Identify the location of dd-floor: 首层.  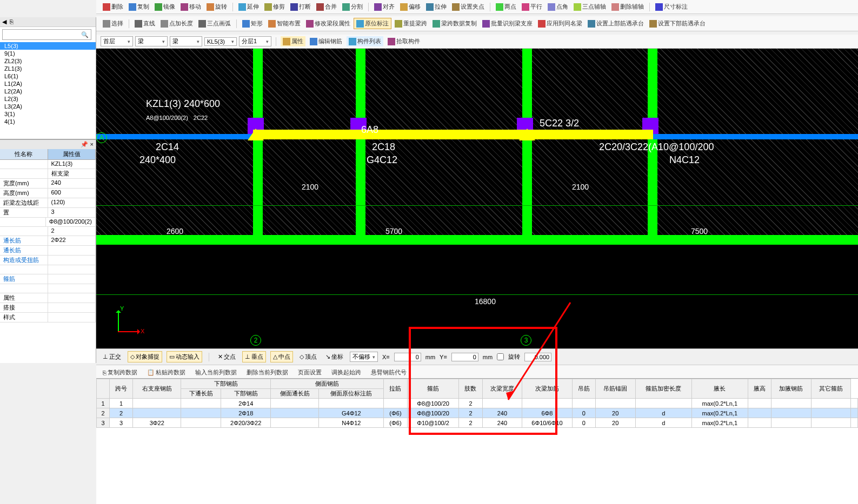
(117, 41).